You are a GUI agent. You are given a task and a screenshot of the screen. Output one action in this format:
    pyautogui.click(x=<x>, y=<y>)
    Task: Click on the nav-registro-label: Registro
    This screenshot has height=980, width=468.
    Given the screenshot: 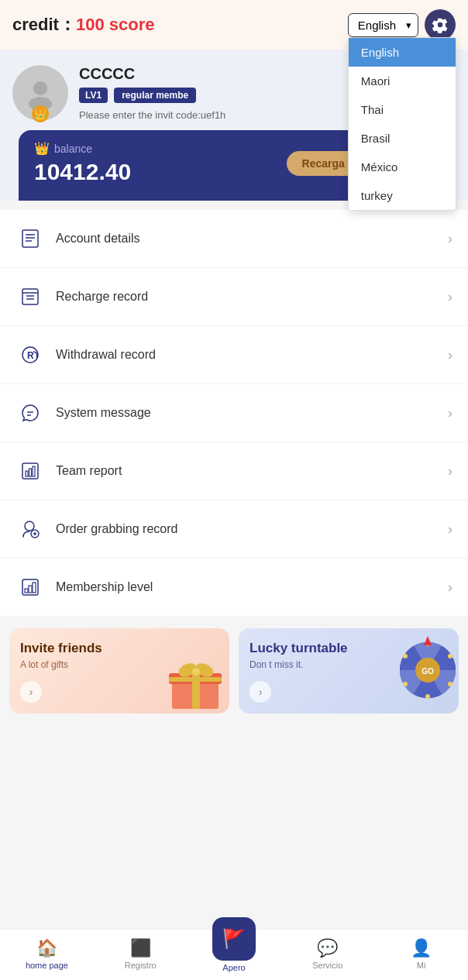 What is the action you would take?
    pyautogui.click(x=141, y=965)
    